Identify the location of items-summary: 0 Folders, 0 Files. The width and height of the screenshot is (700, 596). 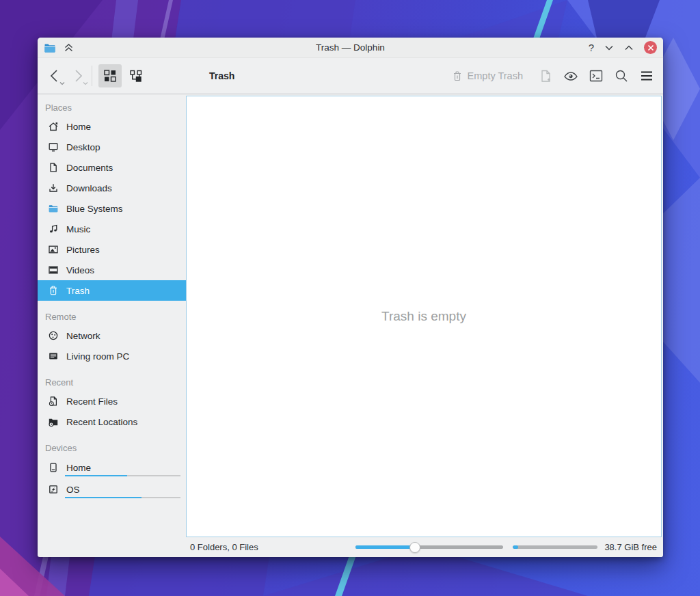
(224, 547).